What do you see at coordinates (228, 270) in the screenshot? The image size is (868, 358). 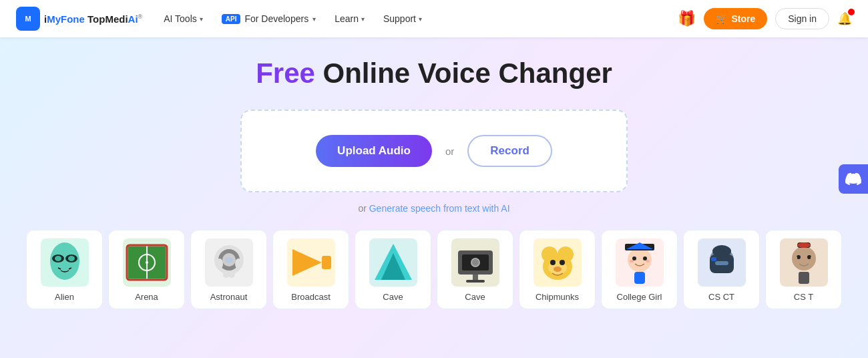 I see `voice-card-astronaut: Astronaut` at bounding box center [228, 270].